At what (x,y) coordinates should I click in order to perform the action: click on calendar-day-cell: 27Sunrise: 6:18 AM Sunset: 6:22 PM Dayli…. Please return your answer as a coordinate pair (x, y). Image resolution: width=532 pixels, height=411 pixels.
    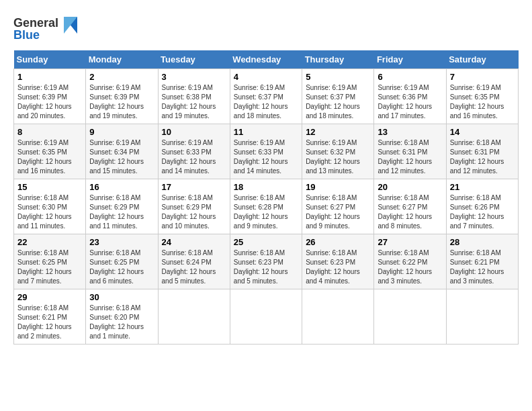
    Looking at the image, I should click on (410, 262).